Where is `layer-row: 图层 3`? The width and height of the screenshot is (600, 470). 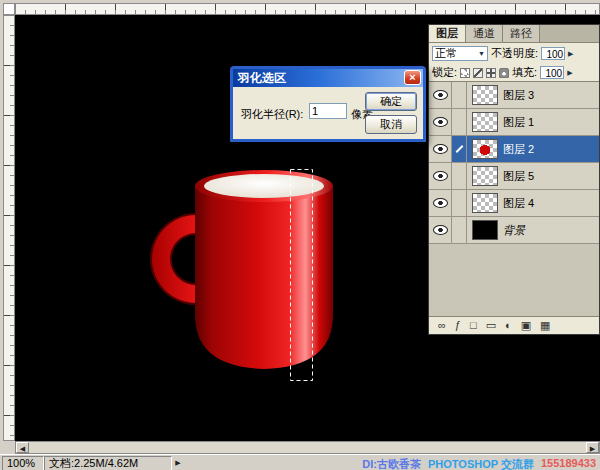
layer-row: 图层 3 is located at coordinates (514, 96).